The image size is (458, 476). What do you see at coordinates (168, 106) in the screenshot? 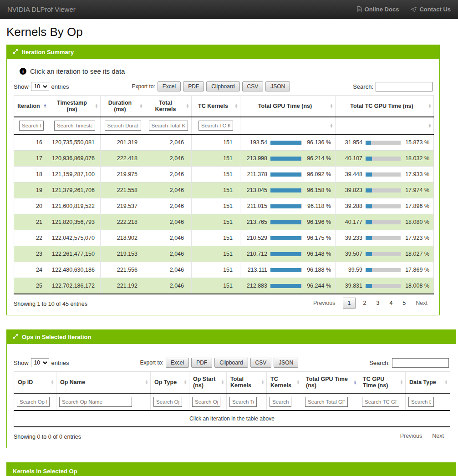
I see `column-header-total-kernels: Total Kernels ▲▼` at bounding box center [168, 106].